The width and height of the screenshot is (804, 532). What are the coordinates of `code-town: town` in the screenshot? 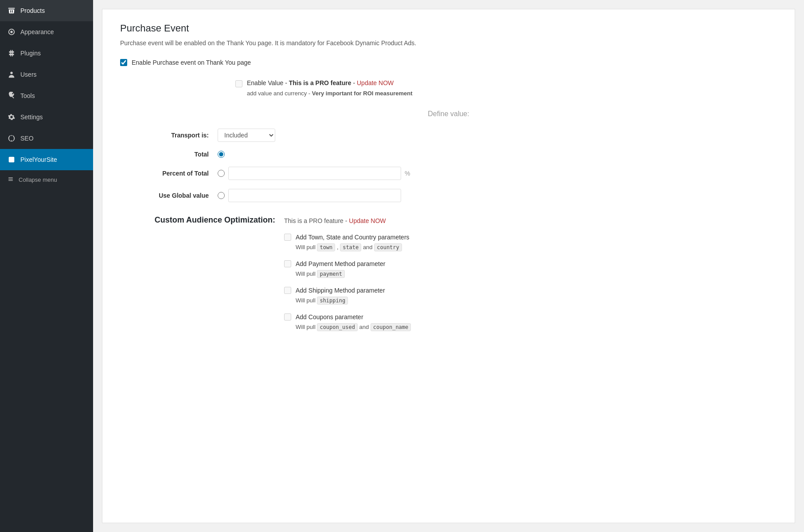 It's located at (326, 247).